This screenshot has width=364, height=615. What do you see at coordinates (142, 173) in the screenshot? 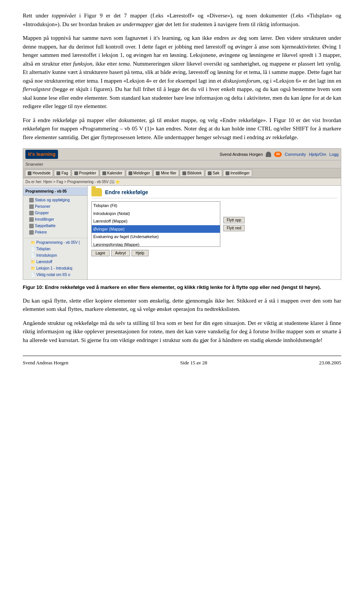
I see `nav-label-meldinger: Meldinger` at bounding box center [142, 173].